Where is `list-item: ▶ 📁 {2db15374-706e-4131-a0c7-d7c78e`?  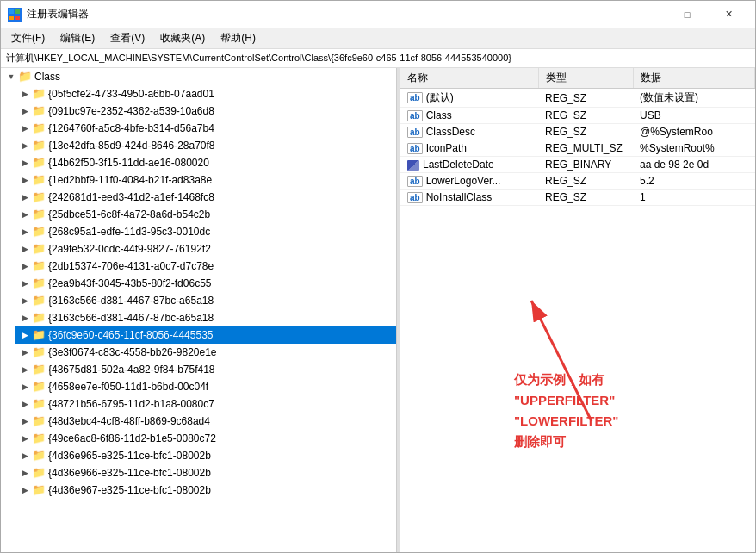
list-item: ▶ 📁 {2db15374-706e-4131-a0c7-d7c78e is located at coordinates (205, 266).